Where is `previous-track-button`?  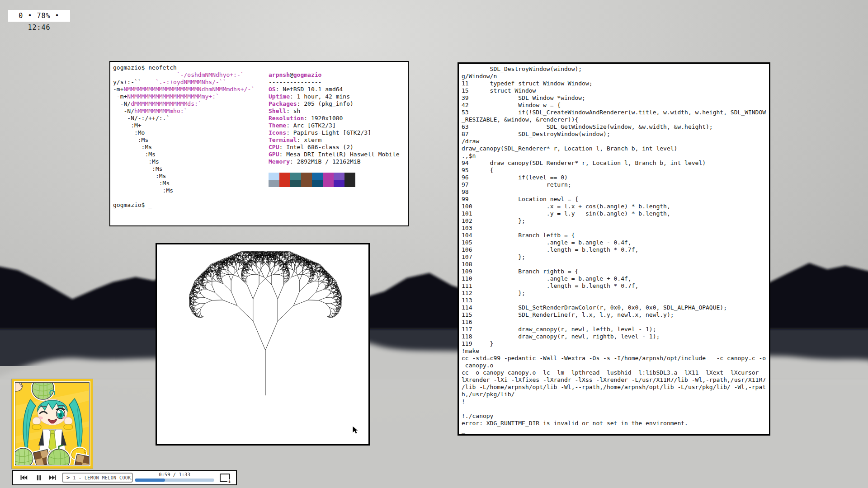 previous-track-button is located at coordinates (24, 478).